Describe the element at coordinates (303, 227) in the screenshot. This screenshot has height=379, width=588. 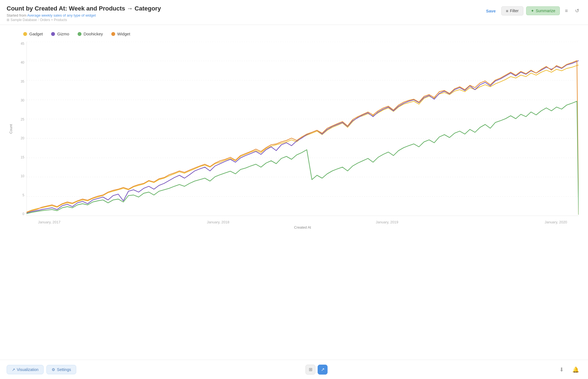
I see `x-axis-title: Created At` at that location.